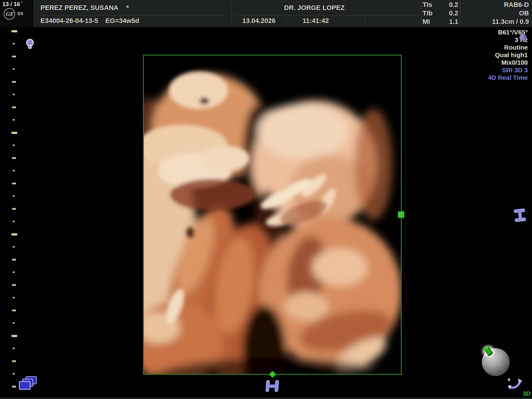 The image size is (532, 399). I want to click on param-mix: Mix0/100, so click(508, 62).